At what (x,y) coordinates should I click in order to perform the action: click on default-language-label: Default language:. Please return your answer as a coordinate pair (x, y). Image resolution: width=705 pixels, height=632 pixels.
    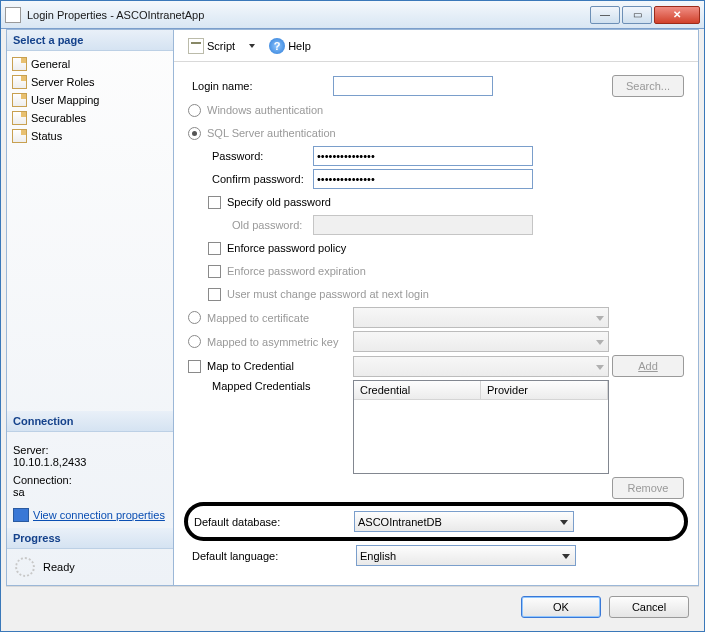
    Looking at the image, I should click on (272, 556).